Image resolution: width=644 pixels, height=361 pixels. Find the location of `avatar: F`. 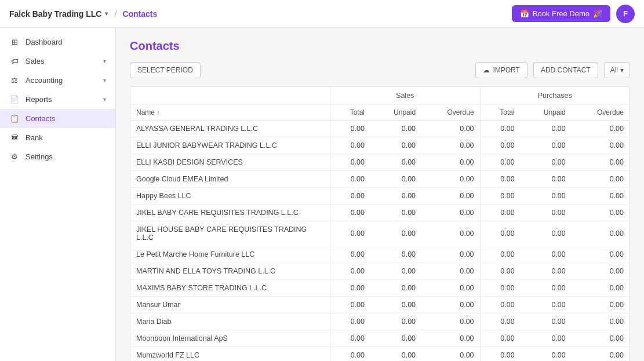

avatar: F is located at coordinates (625, 14).